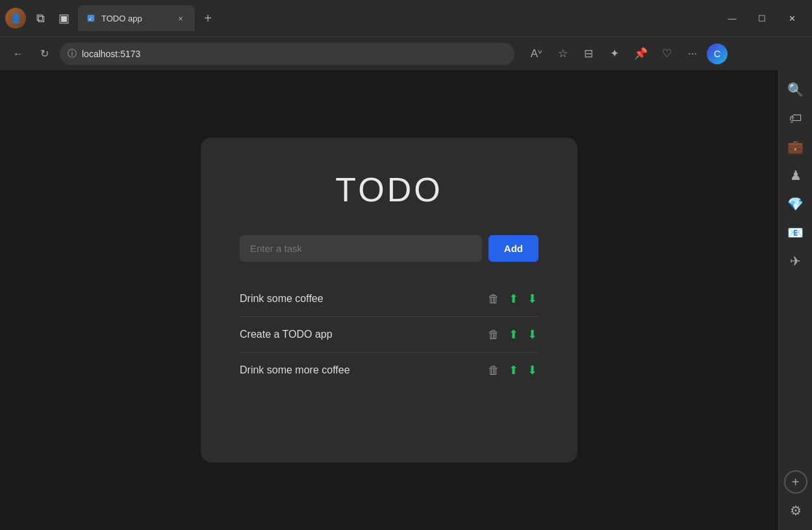  Describe the element at coordinates (762, 18) in the screenshot. I see `window-controls: — ☐ ✕` at that location.